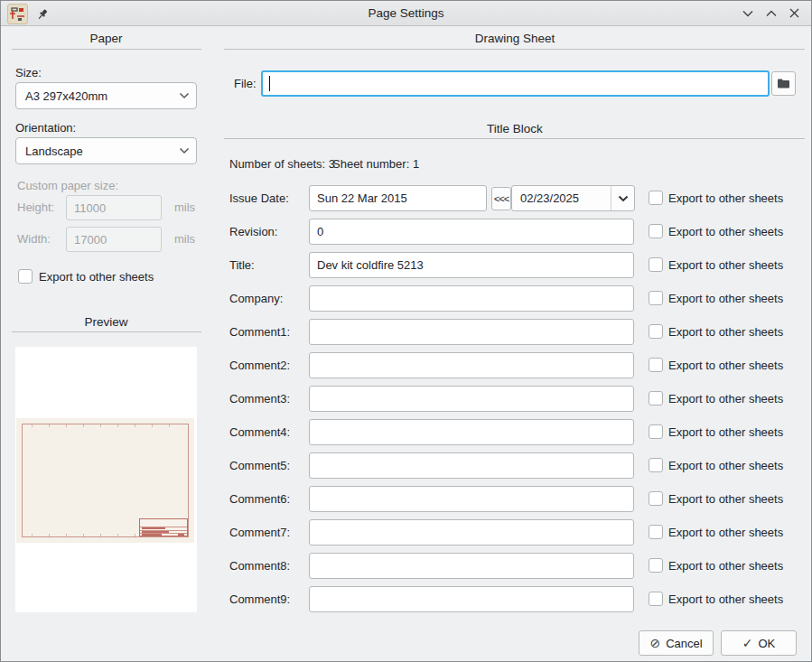  What do you see at coordinates (515, 432) in the screenshot?
I see `title-block-field-row: Comment4: Export to other sheets` at bounding box center [515, 432].